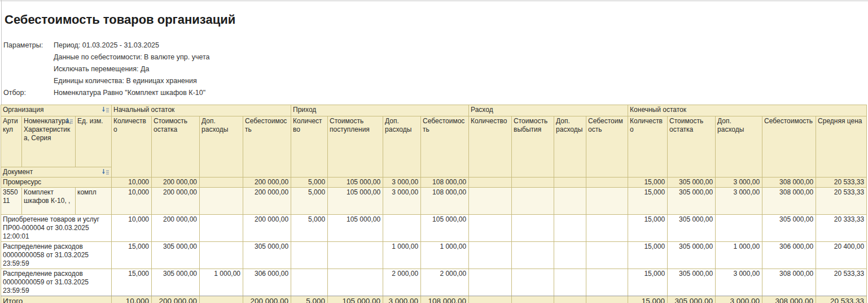 The width and height of the screenshot is (868, 303). Describe the element at coordinates (94, 201) in the screenshot. I see `item-unit: компл` at that location.